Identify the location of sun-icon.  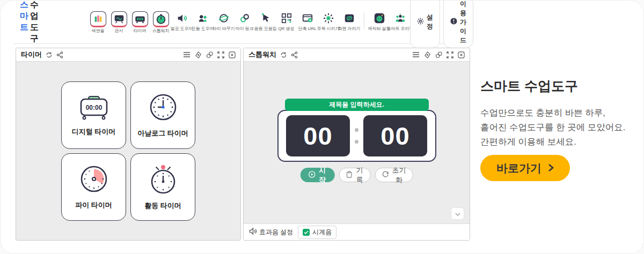
(328, 18).